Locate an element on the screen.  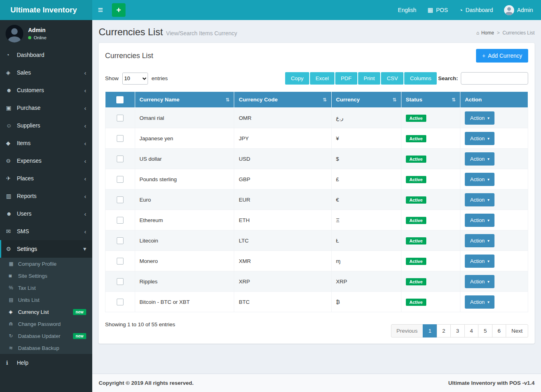
copy-button: Copy is located at coordinates (297, 79).